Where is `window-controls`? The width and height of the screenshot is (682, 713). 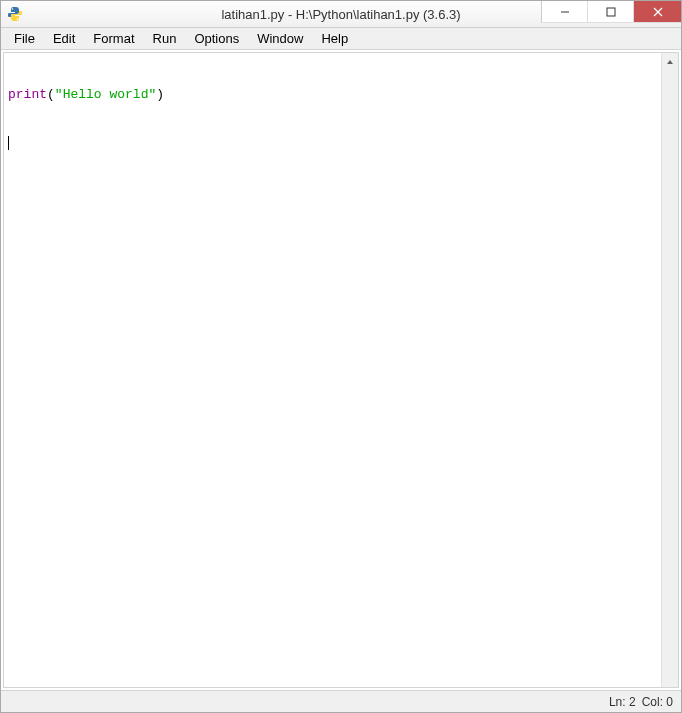
window-controls is located at coordinates (611, 12).